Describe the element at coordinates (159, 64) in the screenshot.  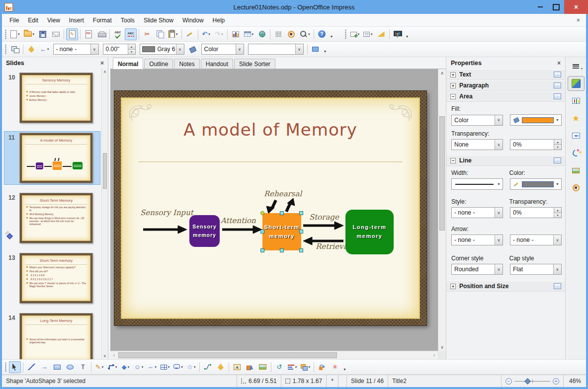
I see `tab-outline: Outline` at that location.